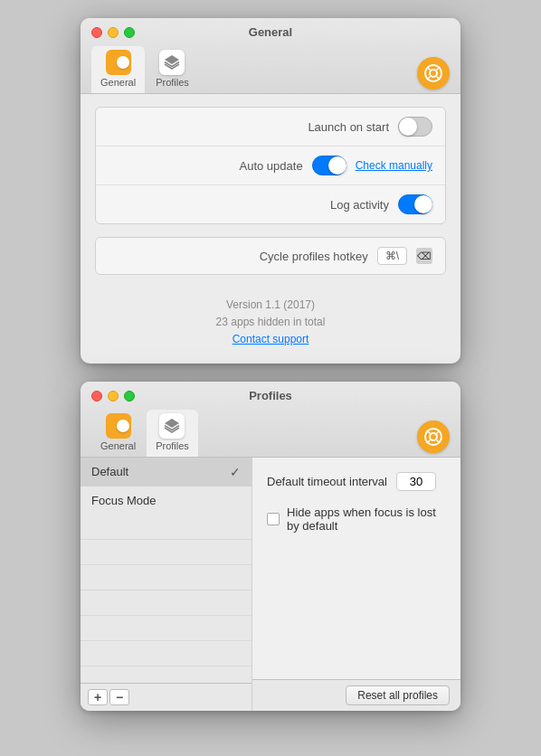 The height and width of the screenshot is (756, 541). I want to click on auto-update-label: Auto update, so click(206, 166).